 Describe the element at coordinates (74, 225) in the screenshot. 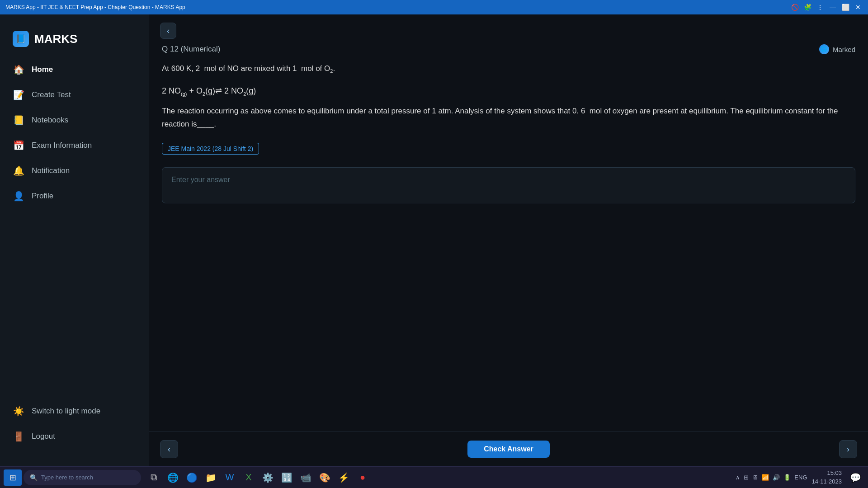

I see `sidebar-nav: 🏠 Home 📝 Create Test 📒 Notebooks 📅 Exam …` at that location.